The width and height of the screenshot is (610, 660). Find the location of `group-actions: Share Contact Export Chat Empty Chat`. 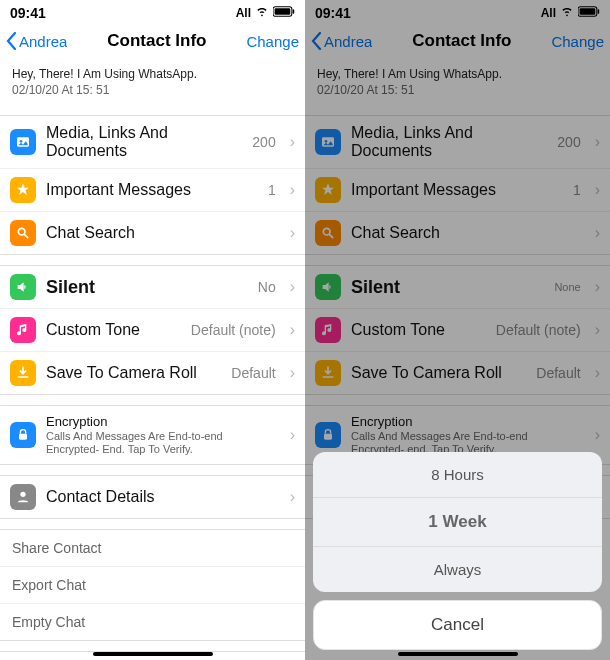

group-actions: Share Contact Export Chat Empty Chat is located at coordinates (152, 585).